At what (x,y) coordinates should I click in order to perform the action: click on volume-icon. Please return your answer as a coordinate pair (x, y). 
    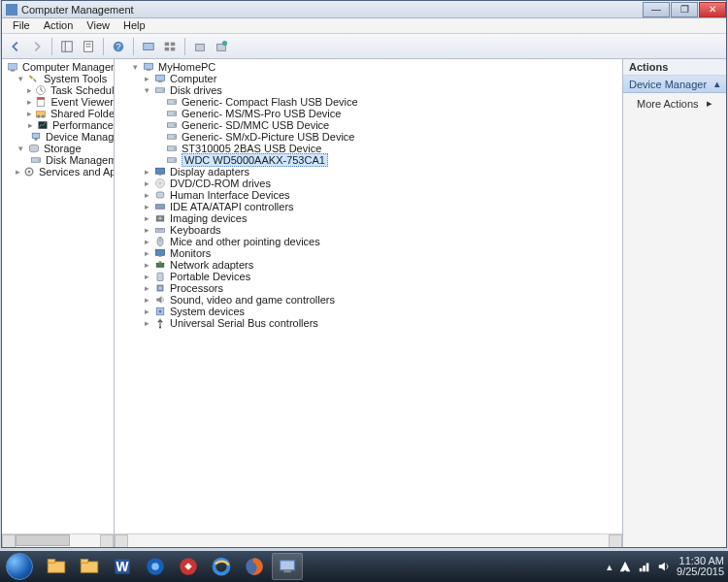
    Looking at the image, I should click on (664, 566).